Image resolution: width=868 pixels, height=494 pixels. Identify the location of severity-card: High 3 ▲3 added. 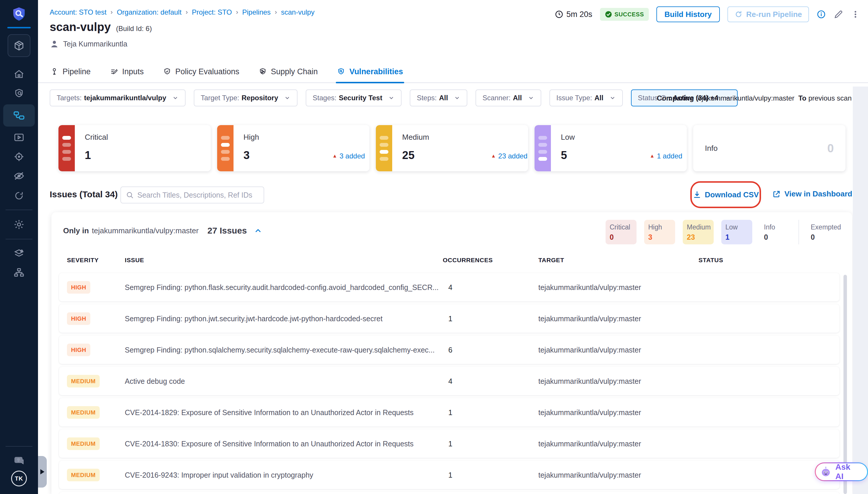
(293, 148).